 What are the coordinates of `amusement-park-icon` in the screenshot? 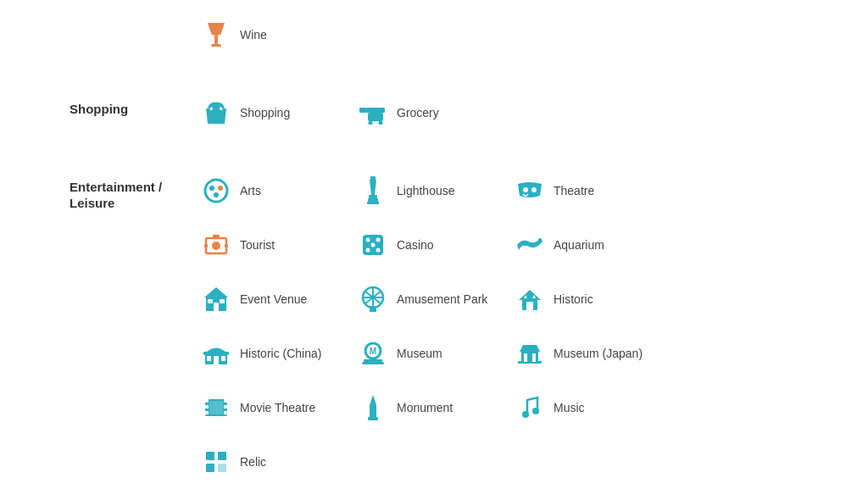 It's located at (373, 299).